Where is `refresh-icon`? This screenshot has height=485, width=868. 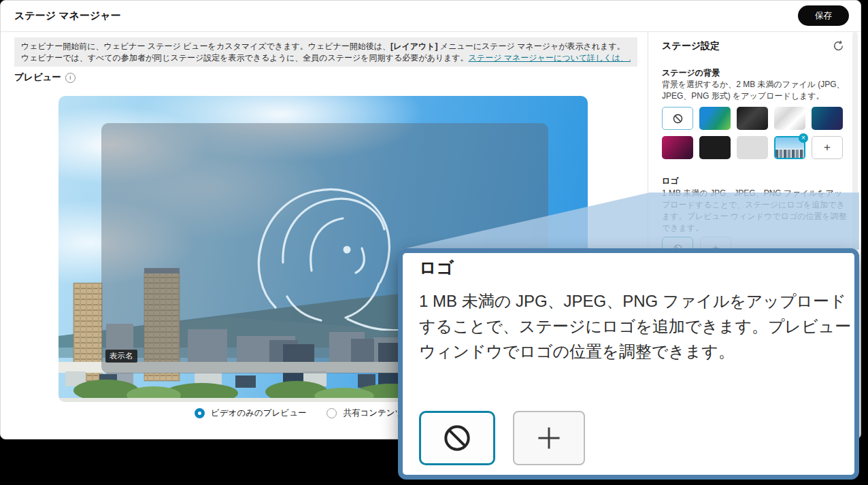
refresh-icon is located at coordinates (838, 46).